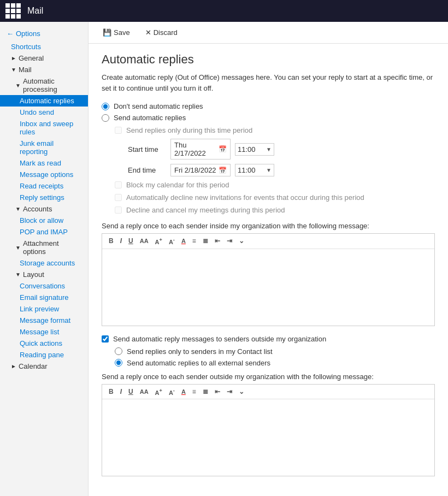 The image size is (448, 496). I want to click on discard-icon: ✕, so click(149, 33).